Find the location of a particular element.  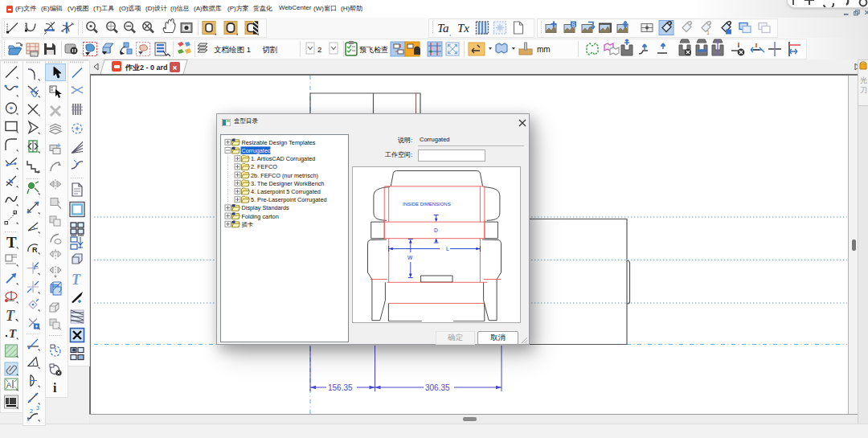

svg-text: Resizable Design Templates is located at coordinates (279, 143).